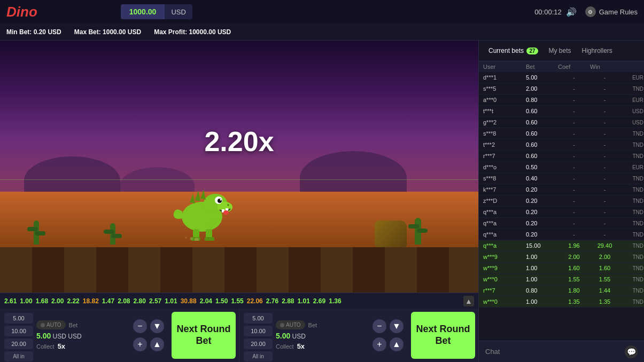 The height and width of the screenshot is (362, 644). I want to click on tabs-row: Current bets 27 My bets Highrollers, so click(561, 51).